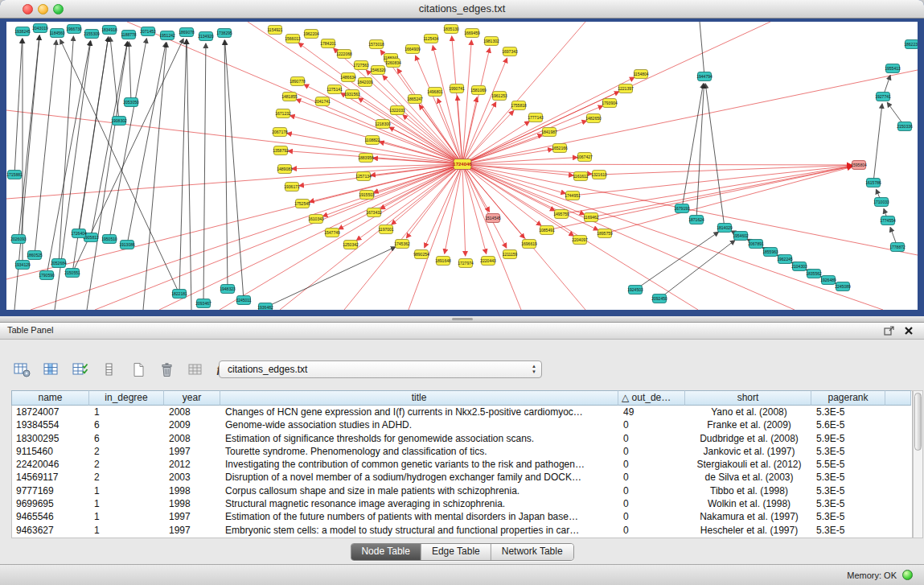 The width and height of the screenshot is (924, 585). Describe the element at coordinates (51, 491) in the screenshot. I see `table-cell: 9777169` at that location.